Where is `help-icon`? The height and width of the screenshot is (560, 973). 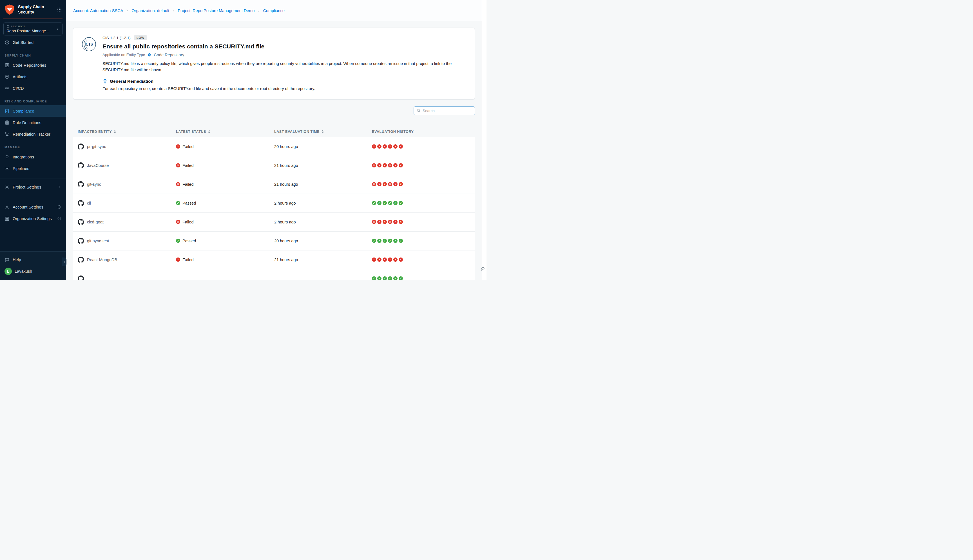 help-icon is located at coordinates (7, 260).